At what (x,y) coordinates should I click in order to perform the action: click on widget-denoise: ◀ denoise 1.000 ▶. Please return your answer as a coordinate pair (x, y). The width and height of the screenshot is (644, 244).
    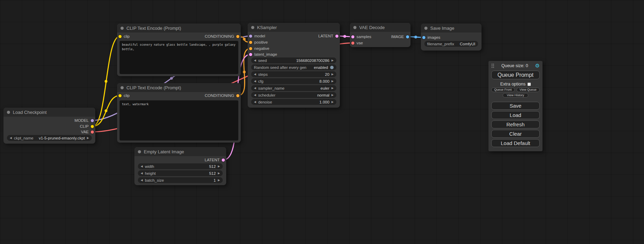
    Looking at the image, I should click on (294, 102).